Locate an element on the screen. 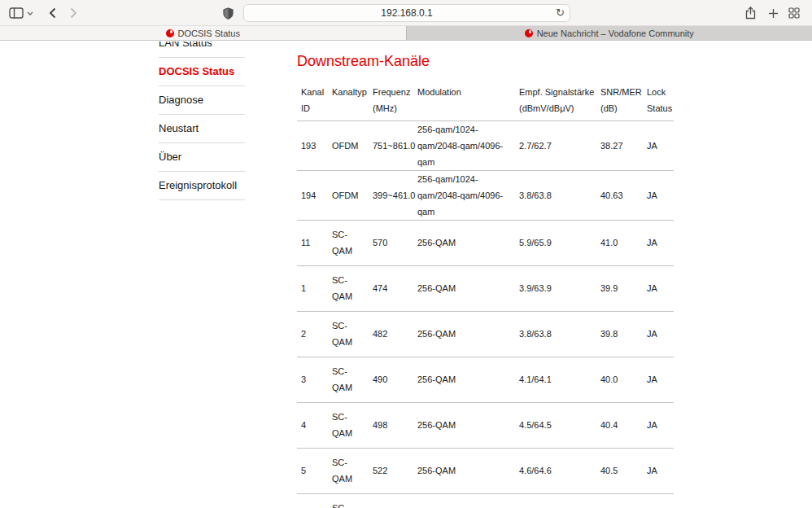  table-row: 6 SC-QAM 530 256-QAM 4.7/64.7 40.5 JA is located at coordinates (485, 501).